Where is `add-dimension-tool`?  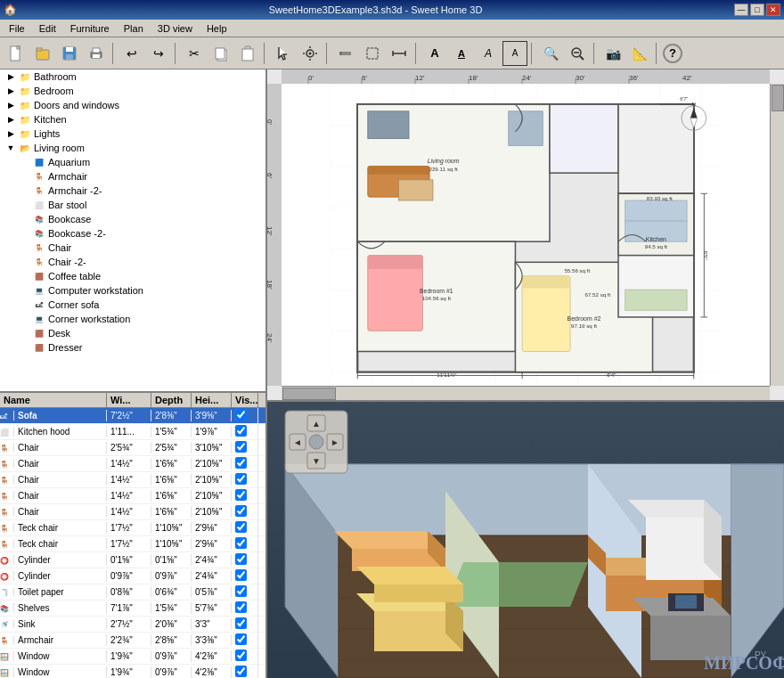 add-dimension-tool is located at coordinates (399, 53).